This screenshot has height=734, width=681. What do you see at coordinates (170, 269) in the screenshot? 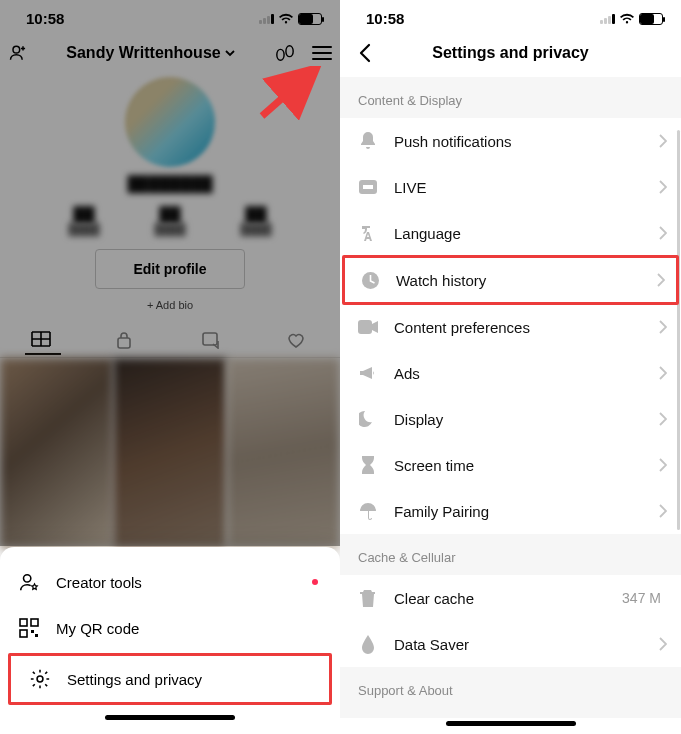
I see `edit-profile-button: Edit profile` at bounding box center [170, 269].